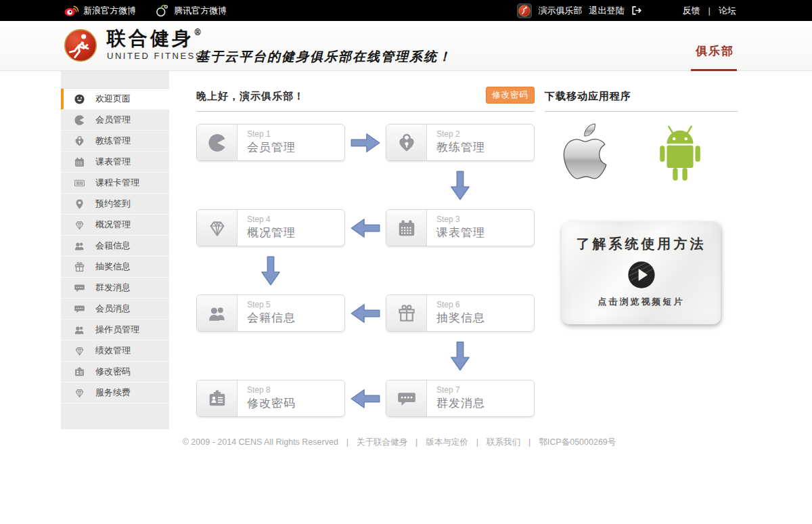  What do you see at coordinates (81, 45) in the screenshot?
I see `brand-logo-runner-icon` at bounding box center [81, 45].